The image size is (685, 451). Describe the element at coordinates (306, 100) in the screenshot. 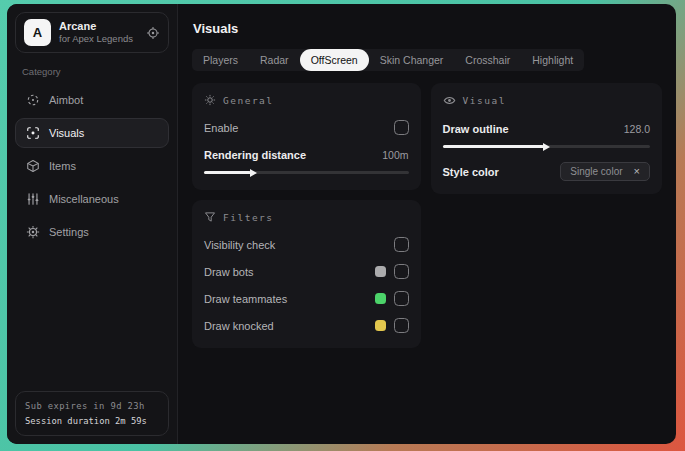

I see `general-panel-header: General` at that location.